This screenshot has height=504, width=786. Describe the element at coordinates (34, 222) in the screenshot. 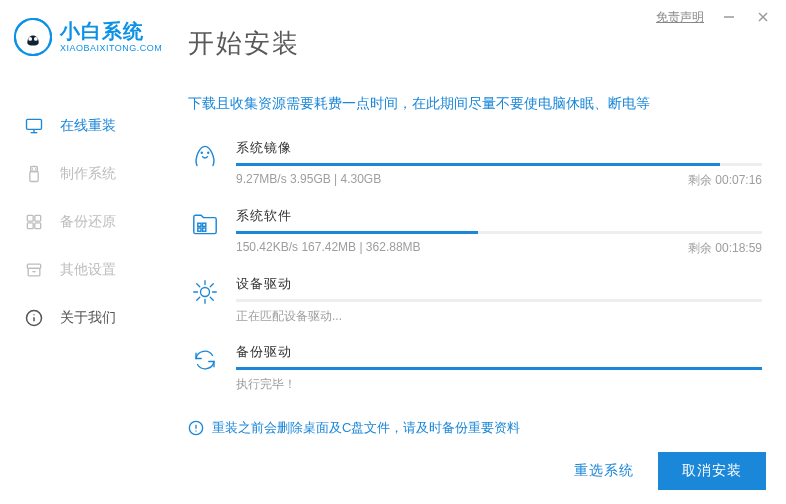

I see `grid-icon` at that location.